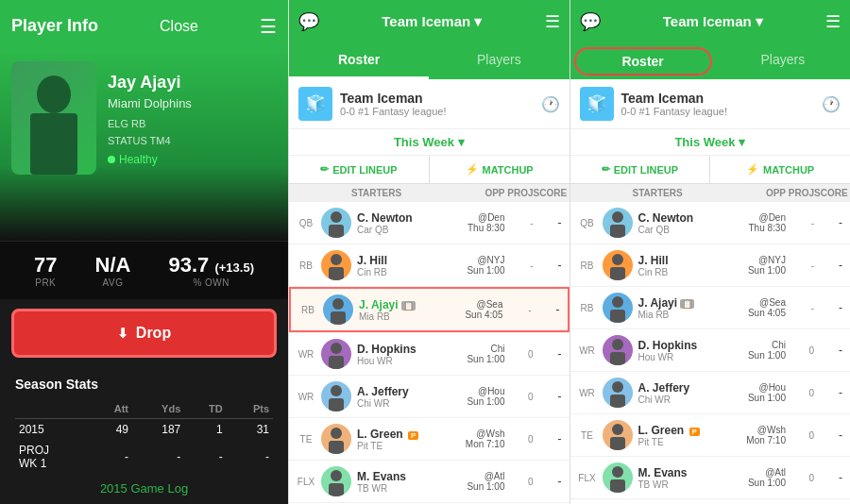 The image size is (850, 504). What do you see at coordinates (179, 26) in the screenshot?
I see `close-button: Close` at bounding box center [179, 26].